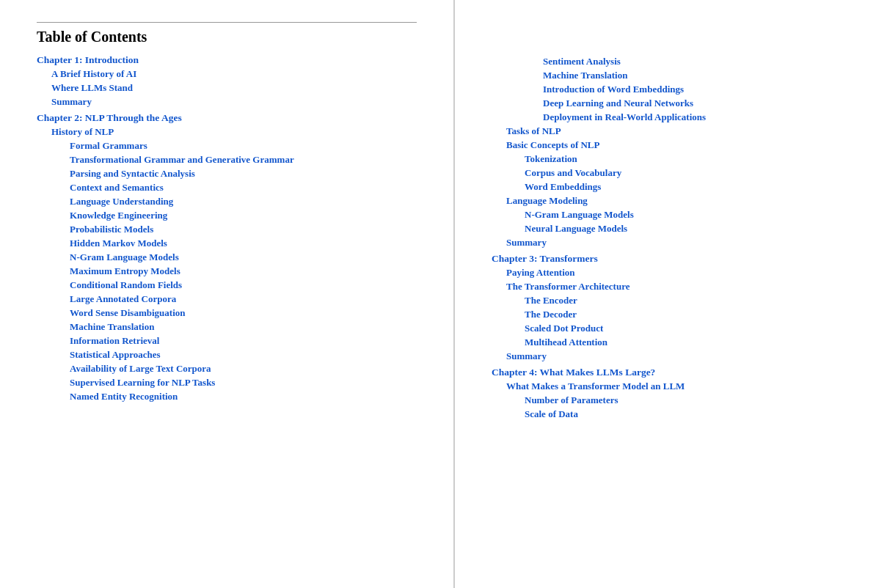 The image size is (876, 588). I want to click on ch3-summary: Summary, so click(673, 356).